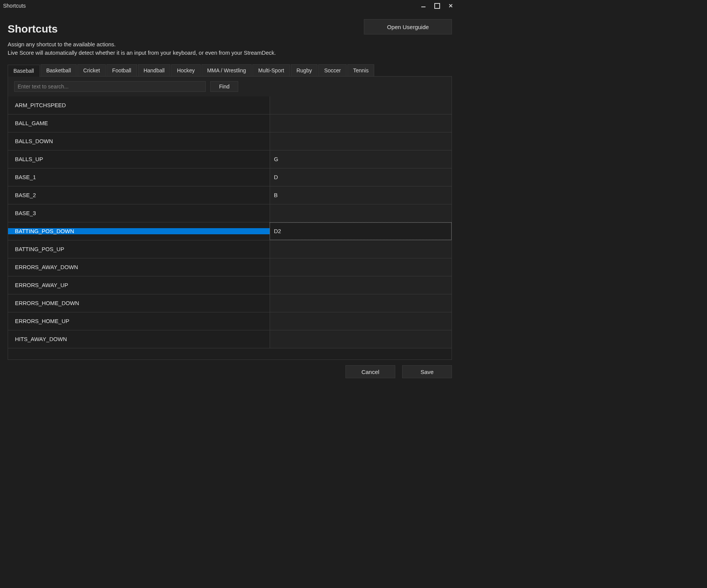 This screenshot has height=588, width=707. Describe the element at coordinates (427, 372) in the screenshot. I see `save-button: Save` at that location.